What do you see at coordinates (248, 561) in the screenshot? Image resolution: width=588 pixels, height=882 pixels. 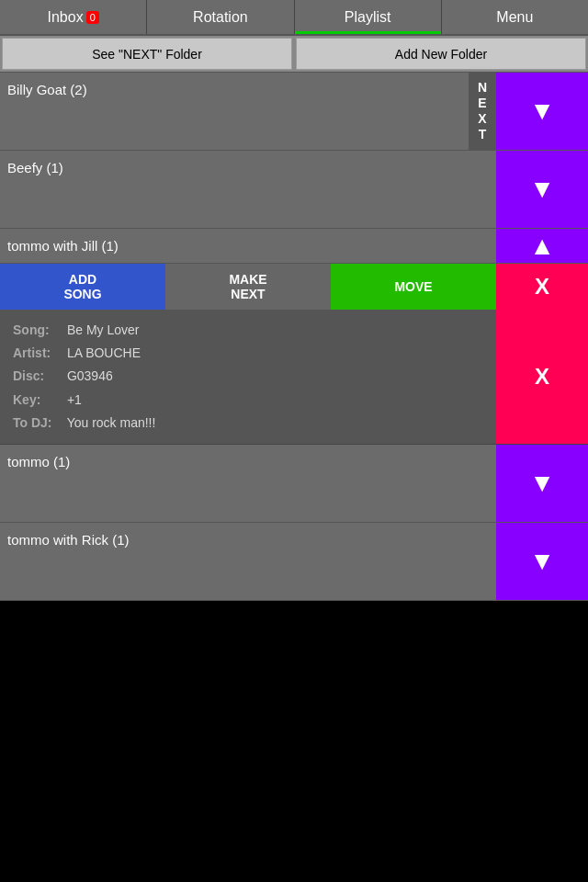 I see `folder-tommo-rick-label: tommo with Rick (1)` at bounding box center [248, 561].